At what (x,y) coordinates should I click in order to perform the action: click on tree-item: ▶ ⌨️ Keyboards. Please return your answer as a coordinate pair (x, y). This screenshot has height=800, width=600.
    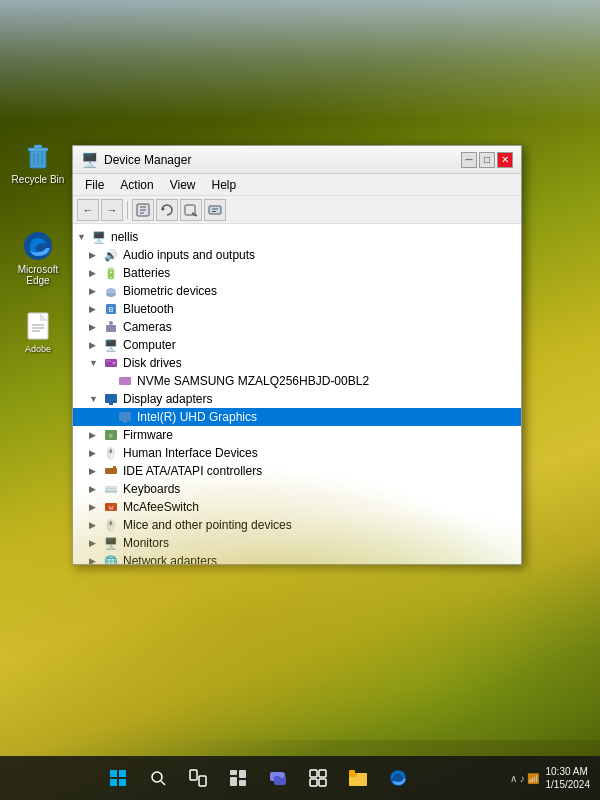
    Looking at the image, I should click on (297, 489).